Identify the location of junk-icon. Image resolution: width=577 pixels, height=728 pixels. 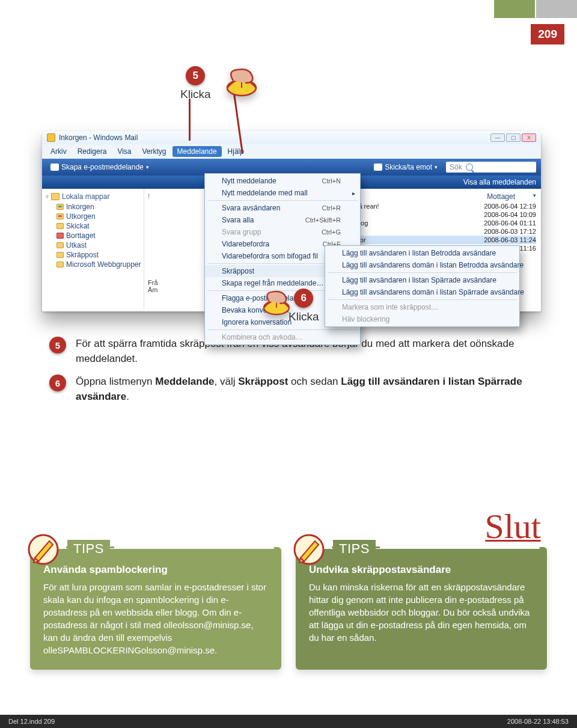
(60, 255).